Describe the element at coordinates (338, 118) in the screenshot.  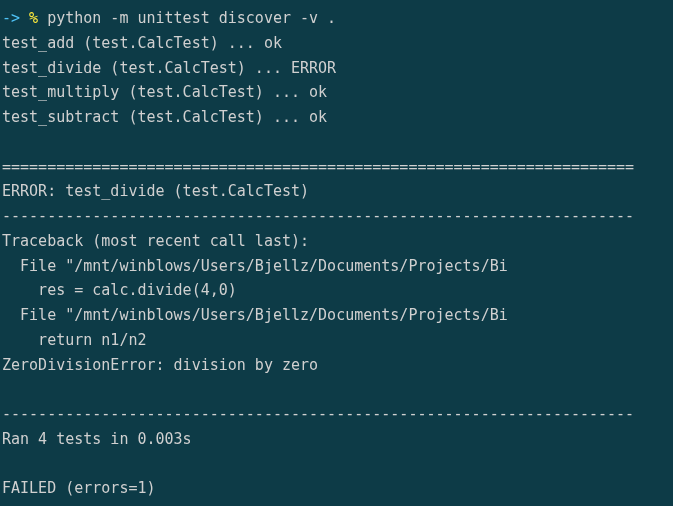
I see `test-result-line: test_subtract (test.CalcTest) ... ok` at that location.